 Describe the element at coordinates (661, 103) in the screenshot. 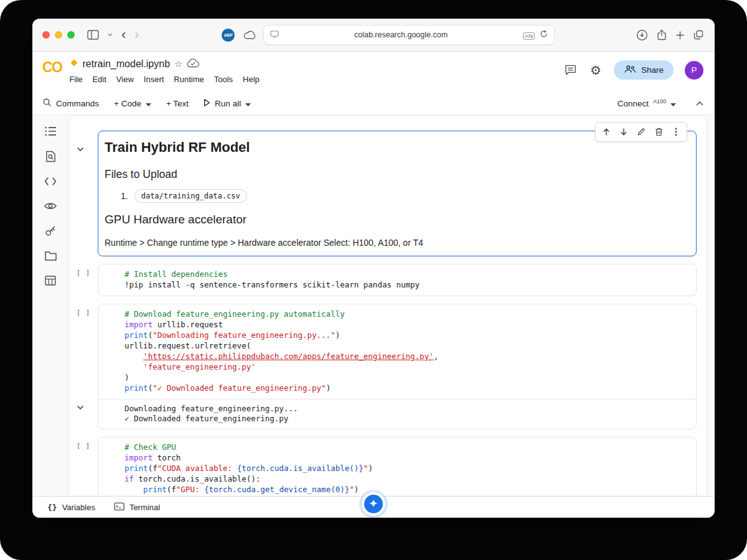

I see `toolbar-right: Connect A100` at that location.